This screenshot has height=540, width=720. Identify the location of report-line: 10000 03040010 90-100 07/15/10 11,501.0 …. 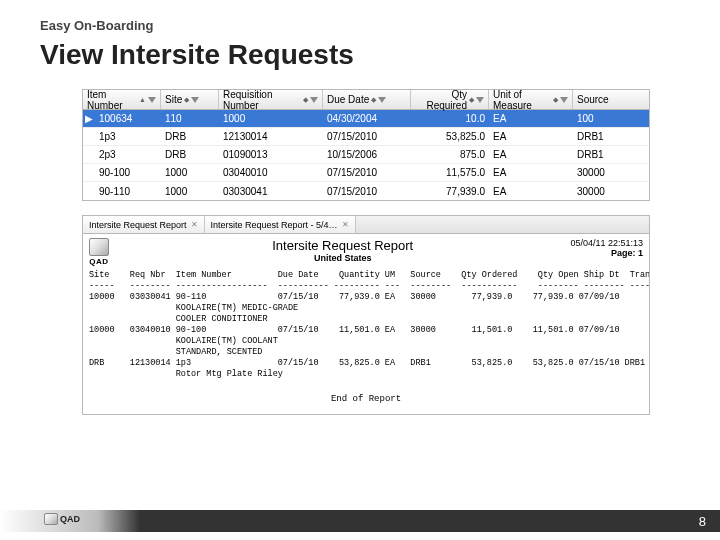
(354, 330).